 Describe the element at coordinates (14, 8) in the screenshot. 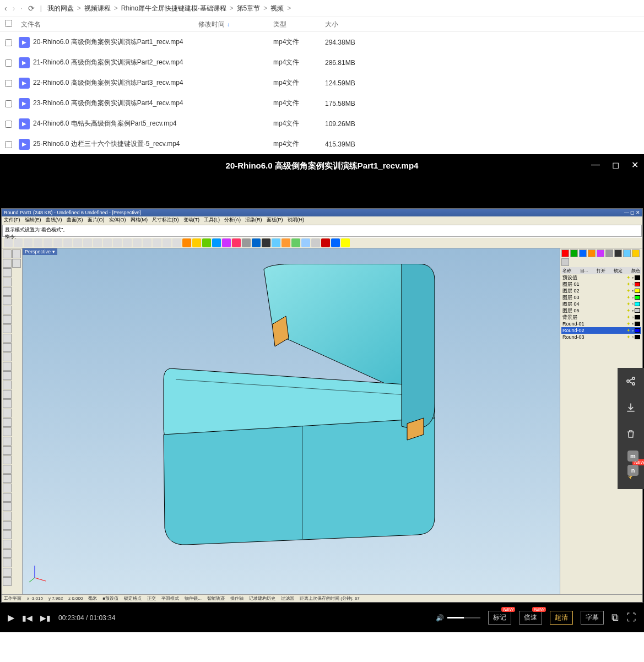

I see `nav-forward-icon: ›` at that location.